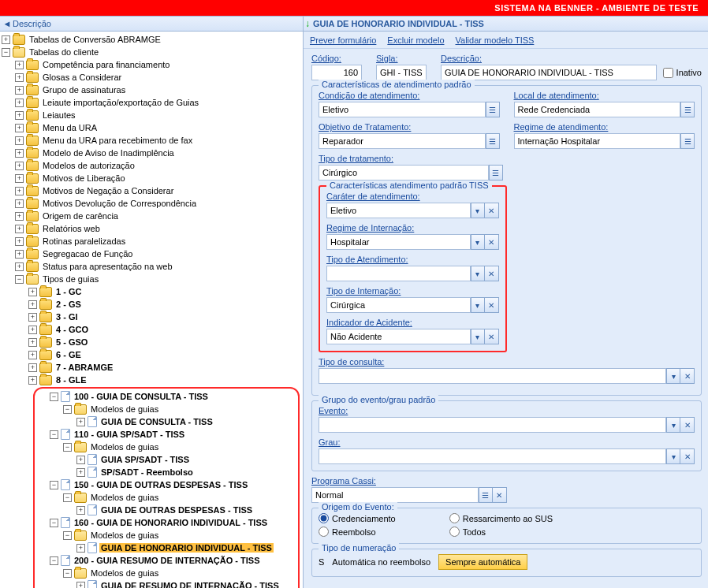 The height and width of the screenshot is (588, 708). Describe the element at coordinates (549, 73) in the screenshot. I see `descricao-input` at that location.